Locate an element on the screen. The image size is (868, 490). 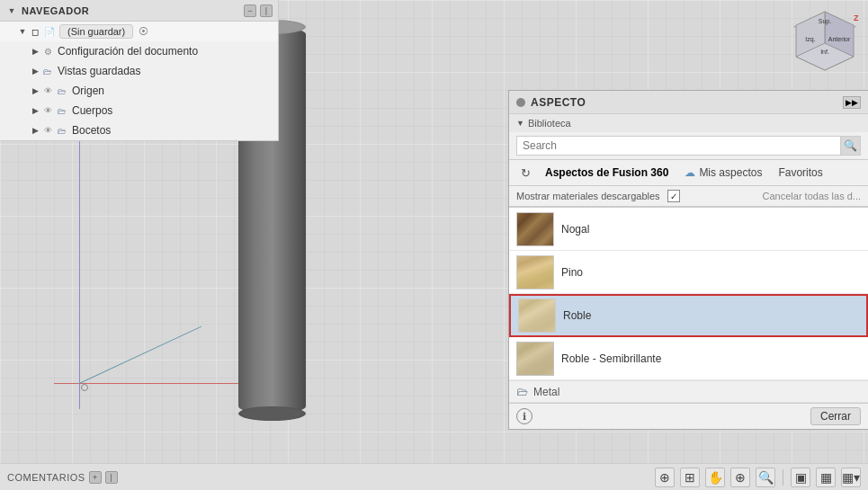
config-icons: ⚙ is located at coordinates (48, 51).